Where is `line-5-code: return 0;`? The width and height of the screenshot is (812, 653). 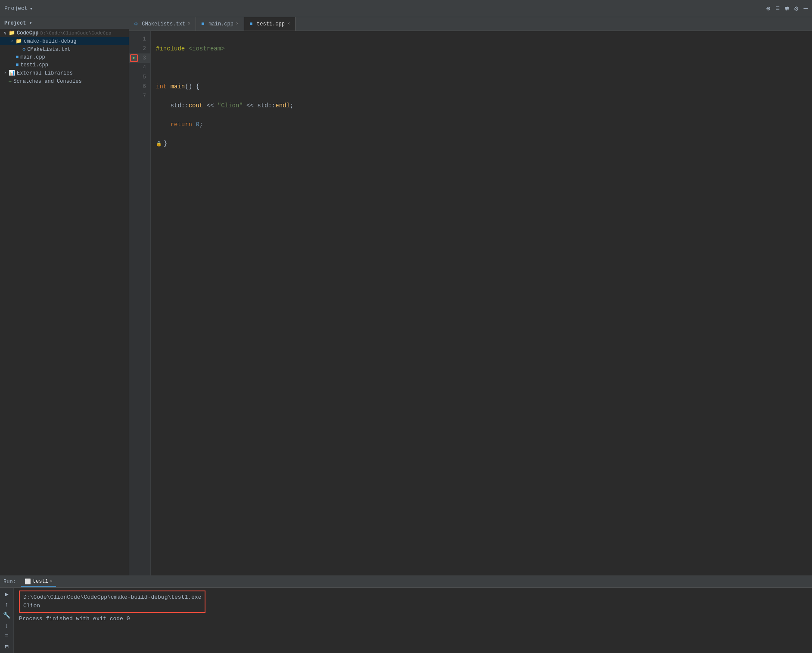
line-5-code: return 0; is located at coordinates (179, 125).